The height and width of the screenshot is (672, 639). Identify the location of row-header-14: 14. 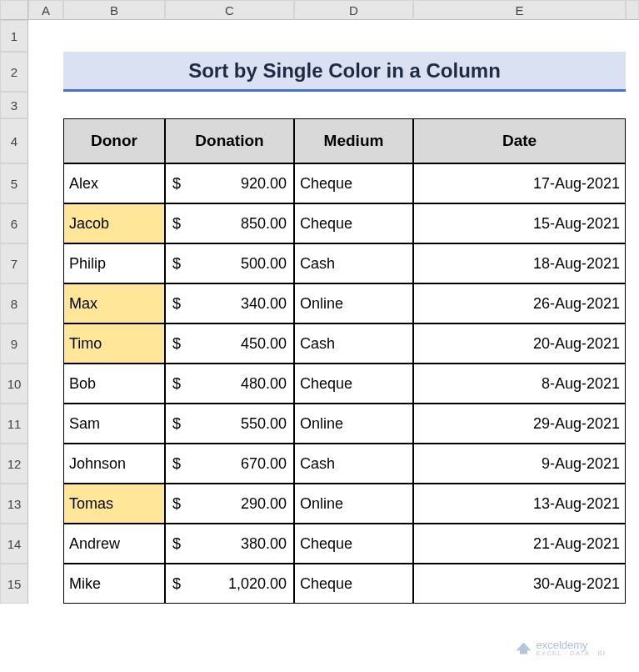
(14, 544).